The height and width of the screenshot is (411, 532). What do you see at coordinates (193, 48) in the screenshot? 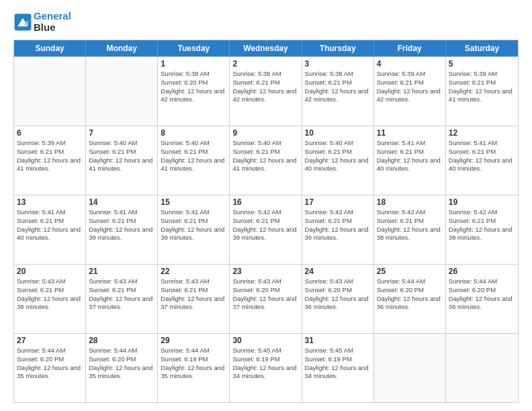
I see `day-header-tuesday: Tuesday` at bounding box center [193, 48].